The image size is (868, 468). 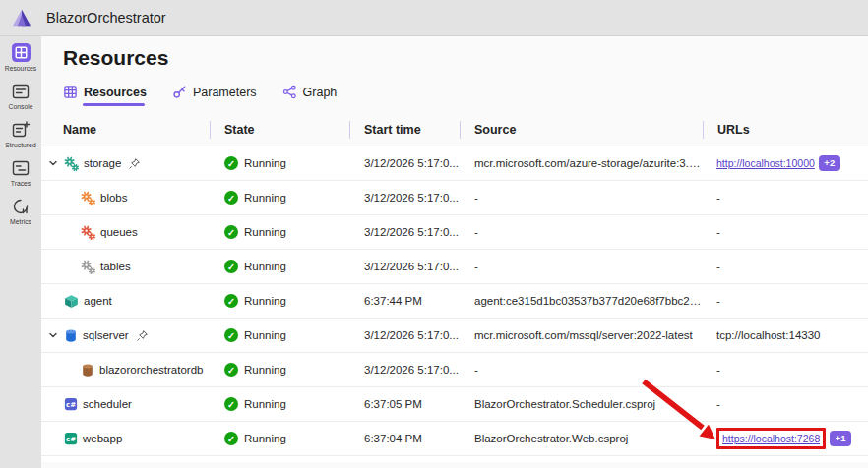 What do you see at coordinates (581, 301) in the screenshot?
I see `source-cell: agent:ce315d1bc03537b377d20e68f7bbc2de11…` at bounding box center [581, 301].